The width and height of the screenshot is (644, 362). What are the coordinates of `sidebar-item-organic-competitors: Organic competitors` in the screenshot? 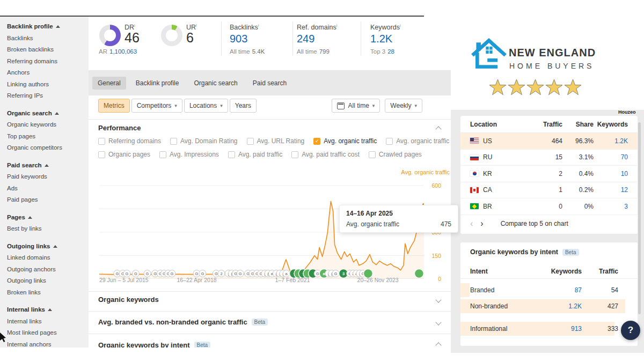 It's located at (48, 148).